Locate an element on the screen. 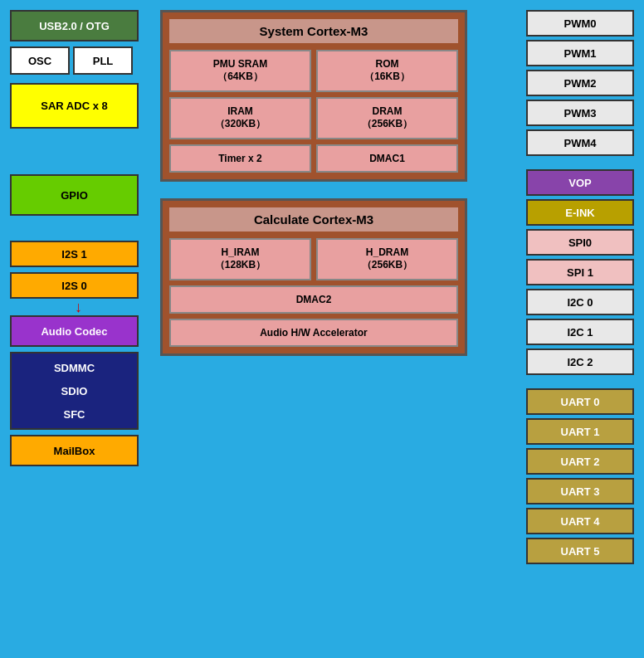 This screenshot has height=658, width=644. spi1-block: SPI 1 is located at coordinates (580, 272).